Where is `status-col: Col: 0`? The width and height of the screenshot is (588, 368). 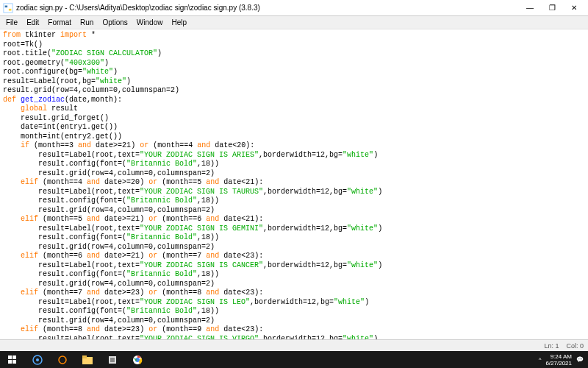 status-col: Col: 0 is located at coordinates (575, 346).